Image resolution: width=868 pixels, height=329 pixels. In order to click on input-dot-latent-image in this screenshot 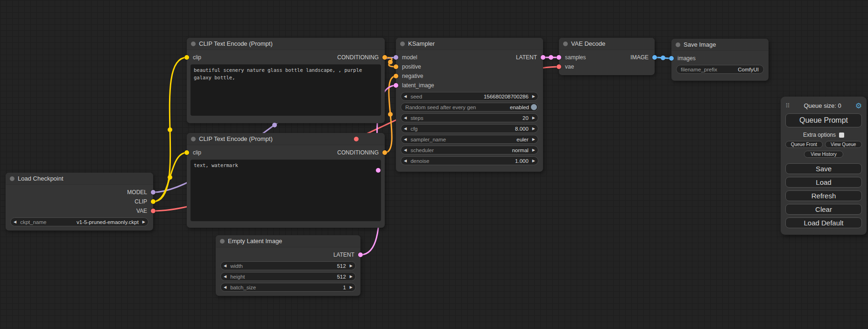, I will do `click(396, 85)`.